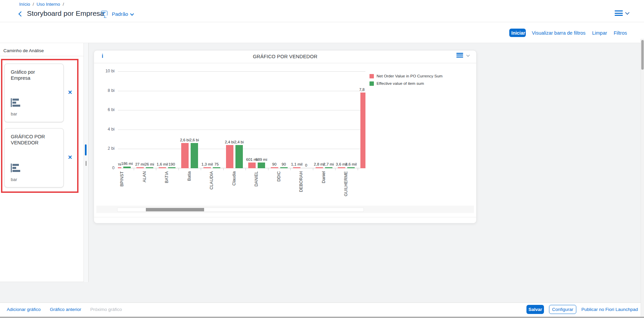  What do you see at coordinates (175, 210) in the screenshot?
I see `chart-scrollbar-thumb` at bounding box center [175, 210].